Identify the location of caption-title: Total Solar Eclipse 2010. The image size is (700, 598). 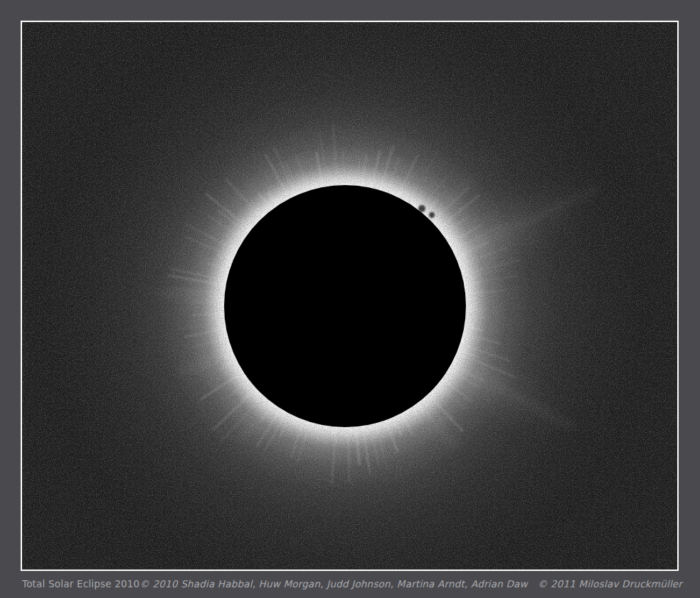
(81, 584).